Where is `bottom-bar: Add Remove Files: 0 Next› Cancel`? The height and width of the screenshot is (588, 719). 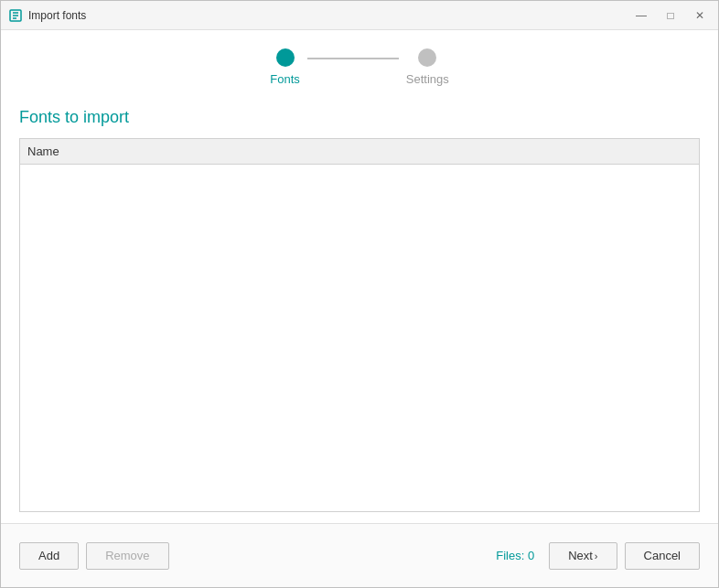 bottom-bar: Add Remove Files: 0 Next› Cancel is located at coordinates (360, 555).